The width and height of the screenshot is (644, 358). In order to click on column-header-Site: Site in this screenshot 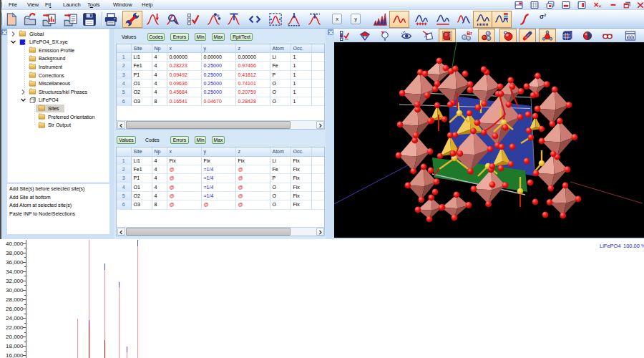, I will do `click(142, 152)`.